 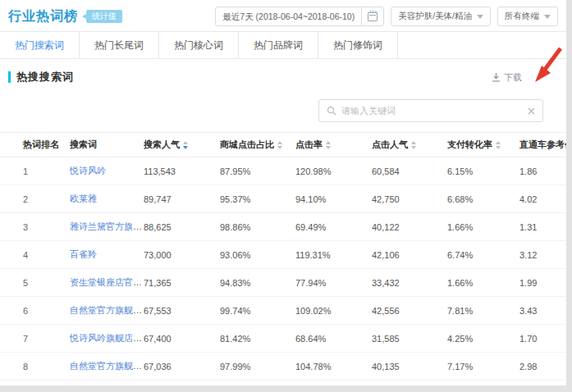 I want to click on tab-hot-core-words: 热门核心词, so click(x=199, y=45).